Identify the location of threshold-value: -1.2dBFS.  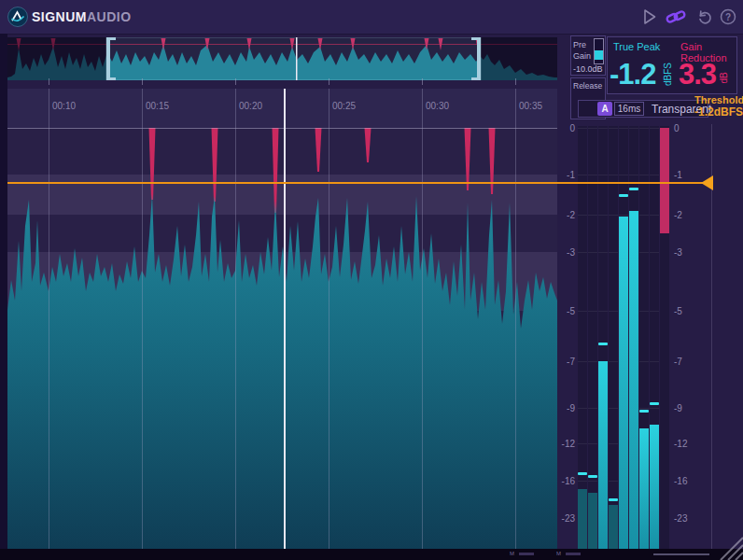
(719, 112).